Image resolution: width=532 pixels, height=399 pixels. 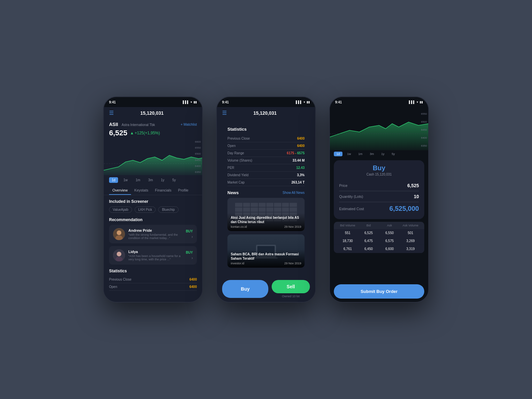 What do you see at coordinates (186, 102) in the screenshot?
I see `signal-icon: ▌▌▌` at bounding box center [186, 102].